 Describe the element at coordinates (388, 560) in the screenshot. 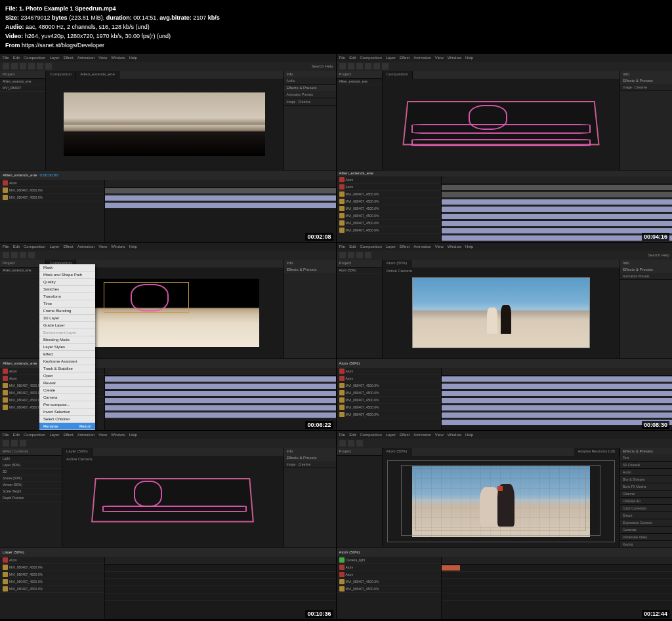

I see `layer-row: Camera_light` at that location.